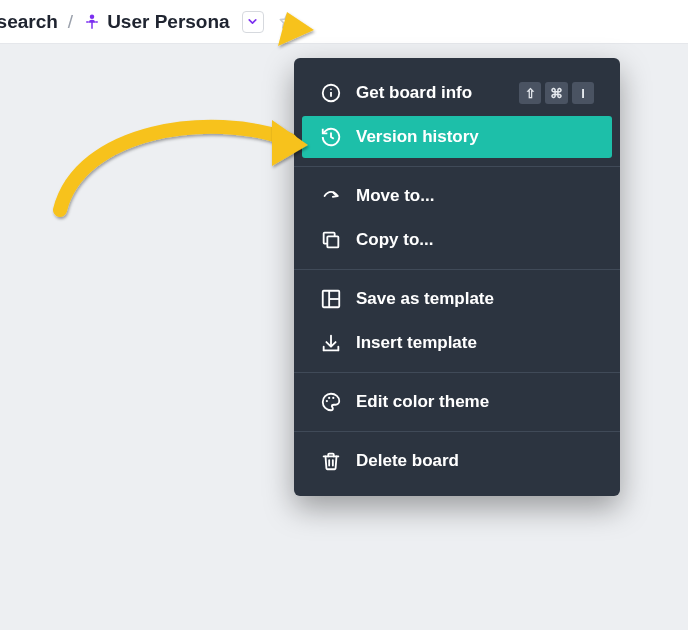 The width and height of the screenshot is (688, 630). I want to click on menu-item-label: Get board info, so click(430, 93).